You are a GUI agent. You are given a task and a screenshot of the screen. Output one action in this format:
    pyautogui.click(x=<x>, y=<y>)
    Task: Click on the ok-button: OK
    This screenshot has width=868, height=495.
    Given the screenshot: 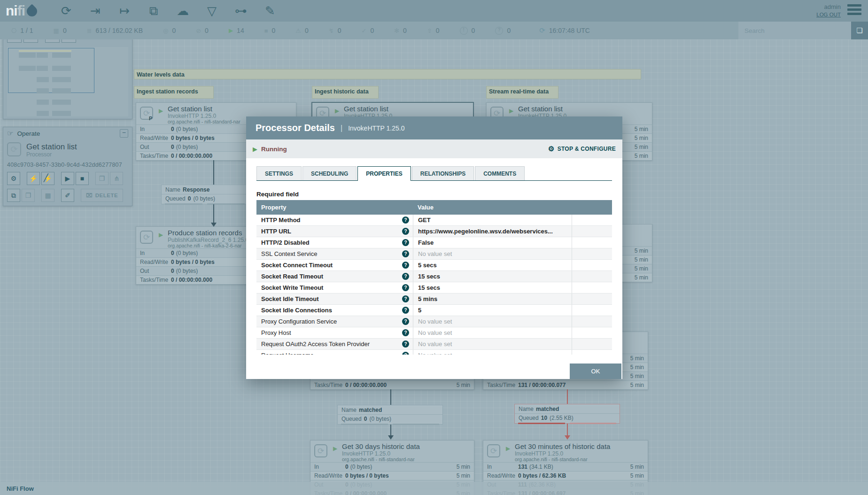 What is the action you would take?
    pyautogui.click(x=596, y=371)
    